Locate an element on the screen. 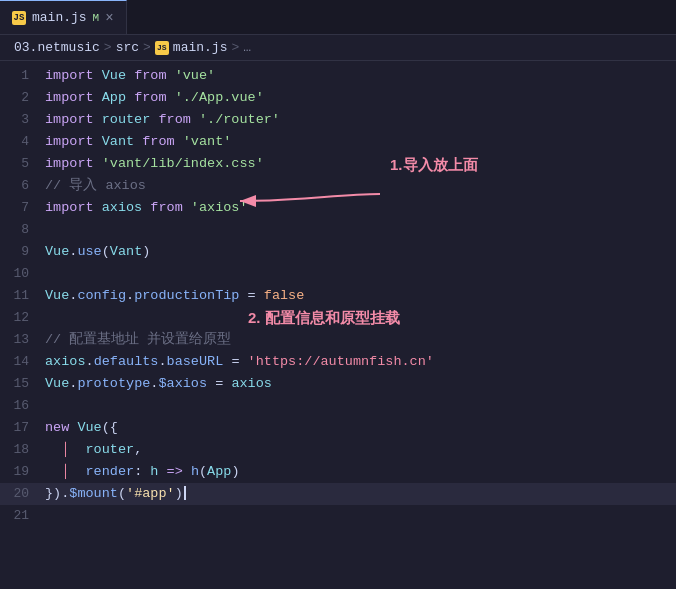  line-number-9: 9 is located at coordinates (22, 252).